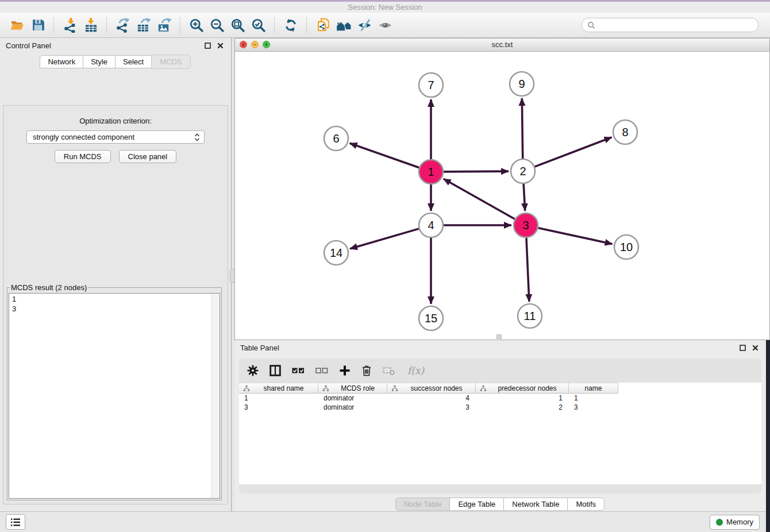  Describe the element at coordinates (367, 371) in the screenshot. I see `delete-icon` at that location.